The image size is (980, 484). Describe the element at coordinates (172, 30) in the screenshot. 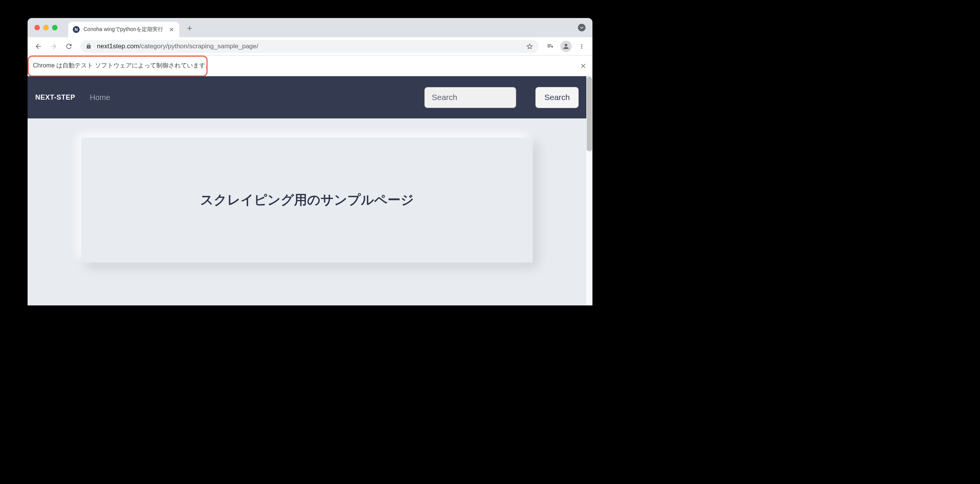

I see `tab-close-button` at that location.